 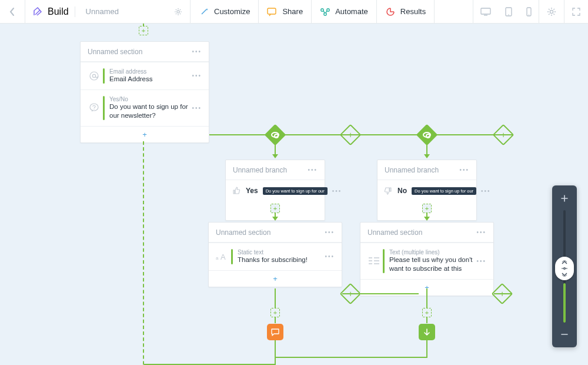 I want to click on zoom-reset-icon, so click(x=564, y=268).